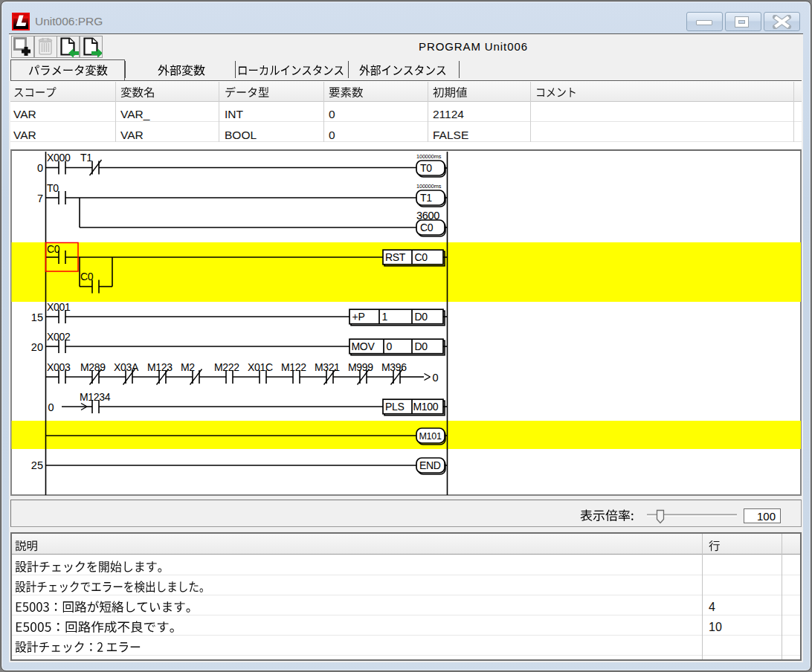  What do you see at coordinates (126, 367) in the screenshot?
I see `svg-text: X03A` at bounding box center [126, 367].